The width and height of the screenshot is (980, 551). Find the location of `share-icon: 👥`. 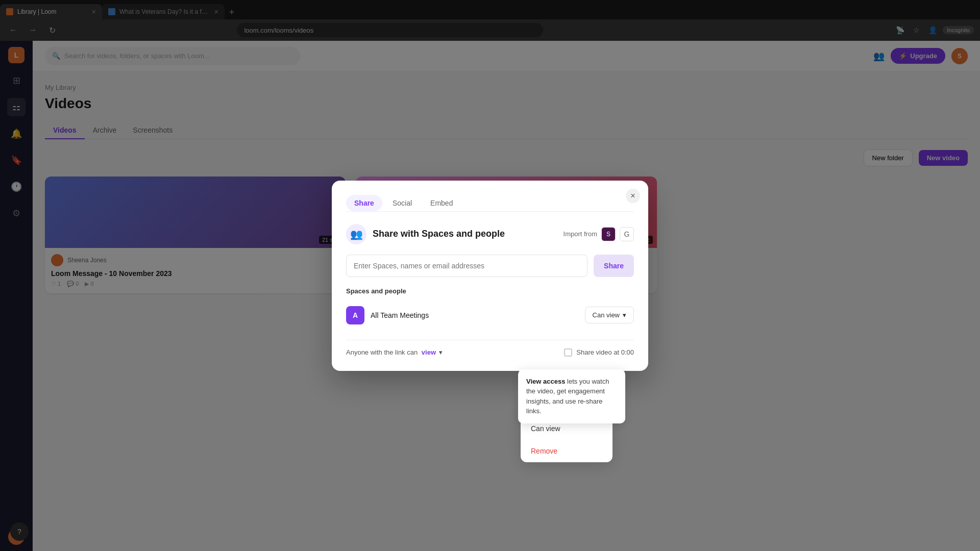

share-icon: 👥 is located at coordinates (356, 234).